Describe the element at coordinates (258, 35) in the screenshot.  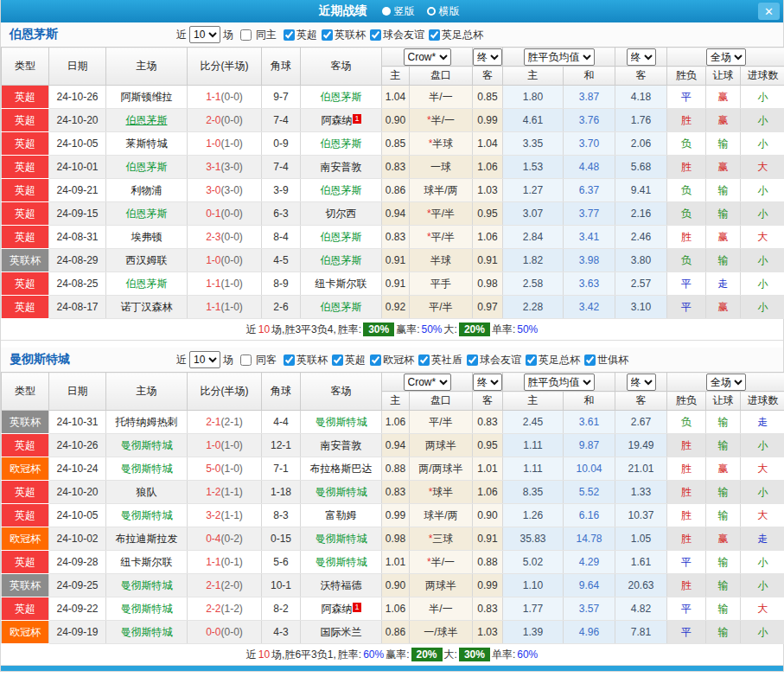
I see `same-venue-option: 同主` at that location.